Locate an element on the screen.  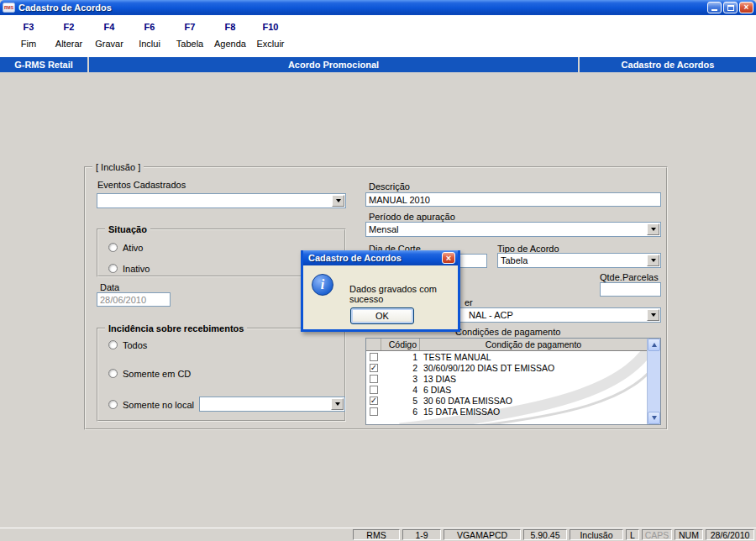
column-header-codigo: Código is located at coordinates (401, 344).